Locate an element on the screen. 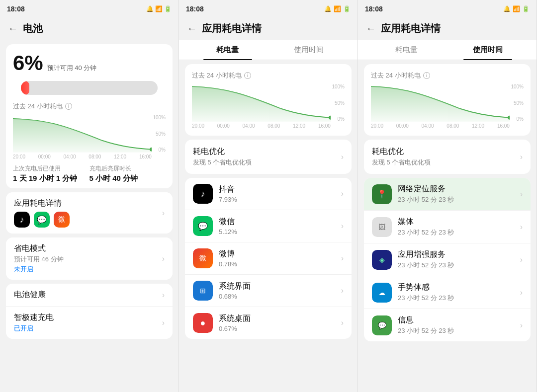  battery-percentage: 6% is located at coordinates (28, 63).